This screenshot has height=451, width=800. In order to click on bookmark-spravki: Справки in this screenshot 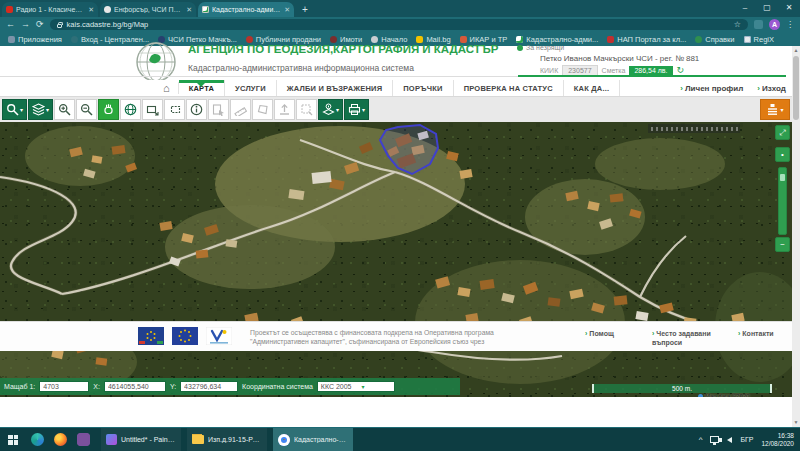, I will do `click(714, 40)`.